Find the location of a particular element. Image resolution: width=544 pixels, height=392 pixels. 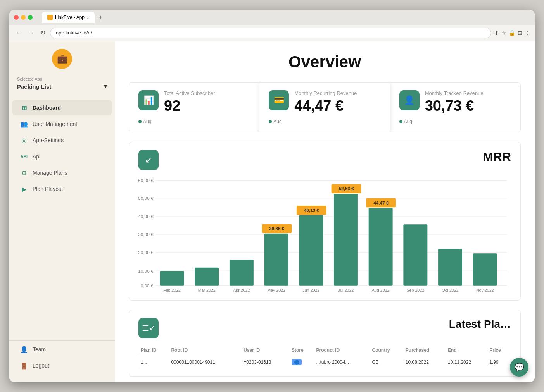

sidebar-item-label: Team is located at coordinates (39, 349).